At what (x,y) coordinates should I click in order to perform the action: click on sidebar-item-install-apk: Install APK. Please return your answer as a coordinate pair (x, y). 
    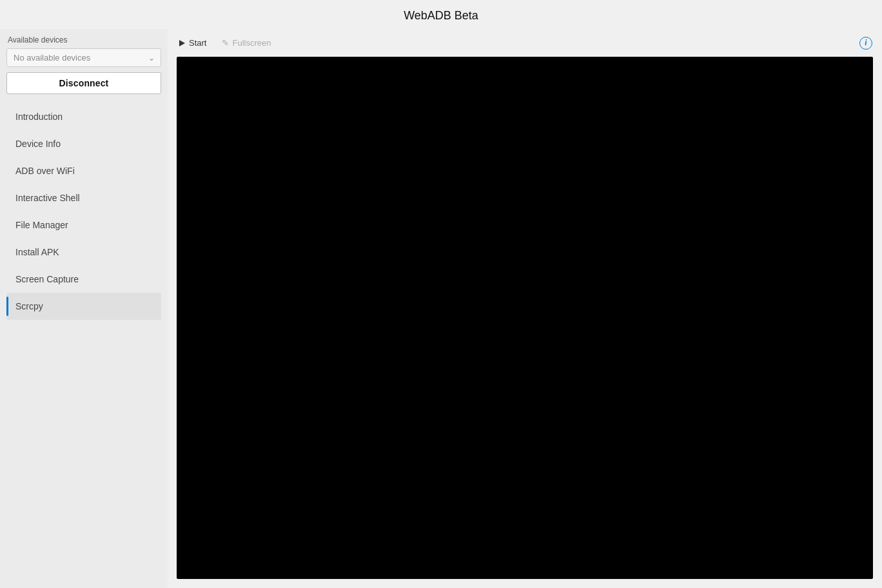
    Looking at the image, I should click on (84, 252).